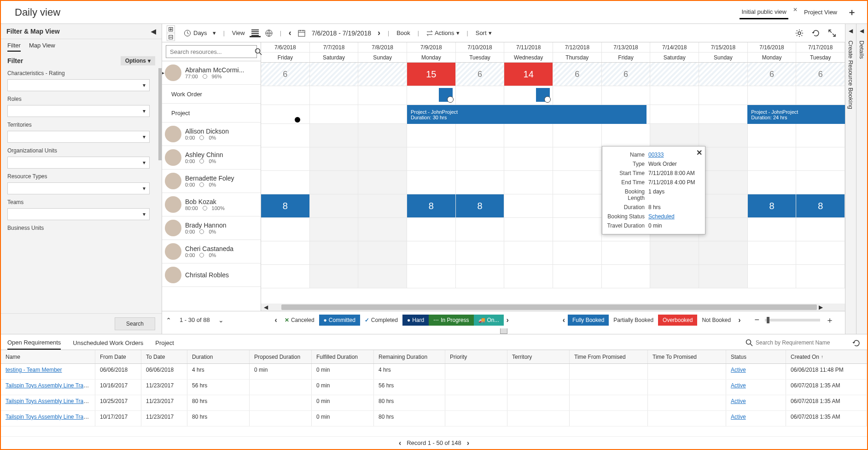 This screenshot has height=450, width=868. Describe the element at coordinates (826, 356) in the screenshot. I see `col-created: Created On ↑` at that location.